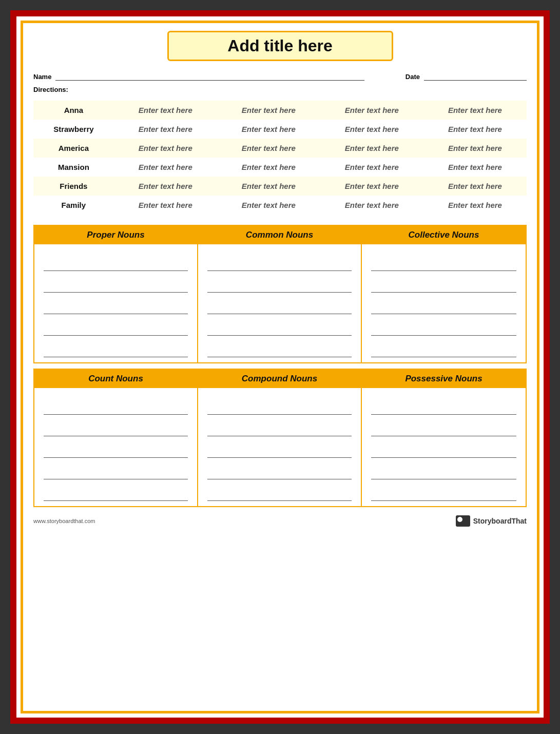 The image size is (560, 734). What do you see at coordinates (165, 129) in the screenshot?
I see `entry-strawberry-1: Enter text here` at bounding box center [165, 129].